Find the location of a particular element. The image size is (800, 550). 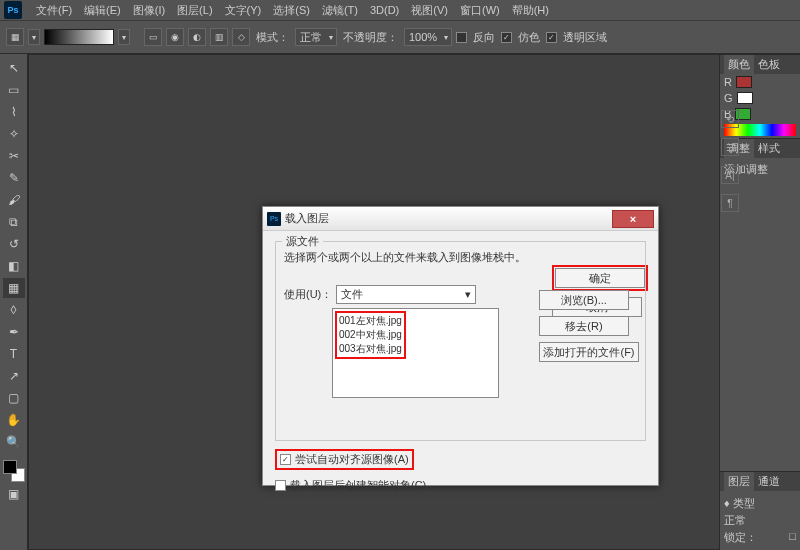

file-item: 002中对焦.jpg is located at coordinates (370, 335).